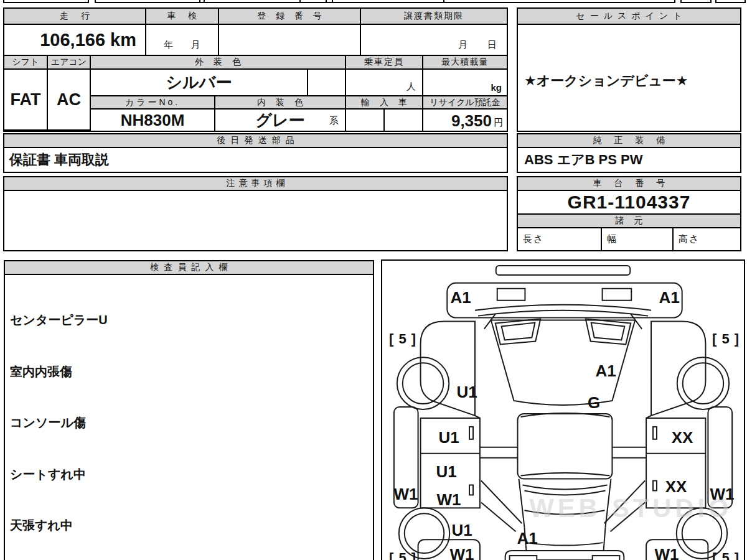 This screenshot has height=560, width=747. Describe the element at coordinates (629, 141) in the screenshot. I see `genuine-equipment-header: 純 正 装 備` at that location.